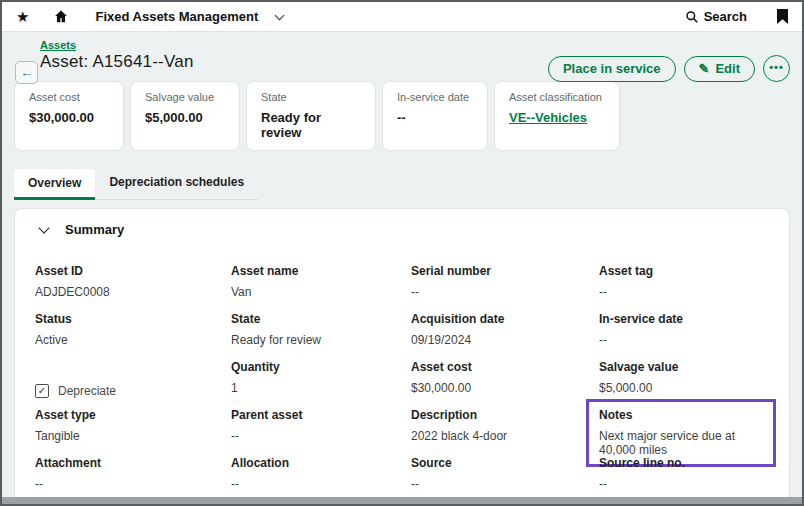 Image resolution: width=804 pixels, height=506 pixels. Describe the element at coordinates (505, 288) in the screenshot. I see `field-serial-number: Serial number --` at that location.